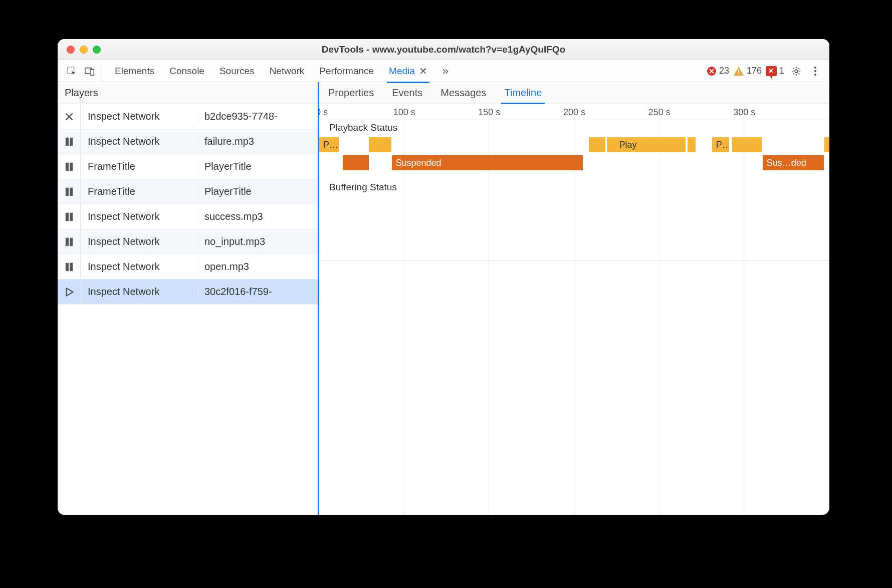 This screenshot has width=892, height=588. What do you see at coordinates (574, 112) in the screenshot?
I see `timeline-ruler: 50 s100 s150 s200 s250 s300 s` at bounding box center [574, 112].